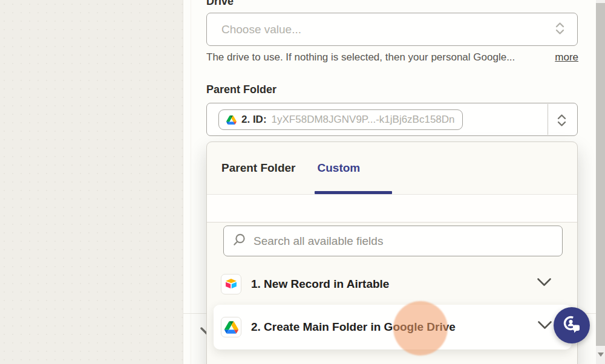 The image size is (605, 364). Describe the element at coordinates (353, 192) in the screenshot. I see `active-tab-underline` at that location.